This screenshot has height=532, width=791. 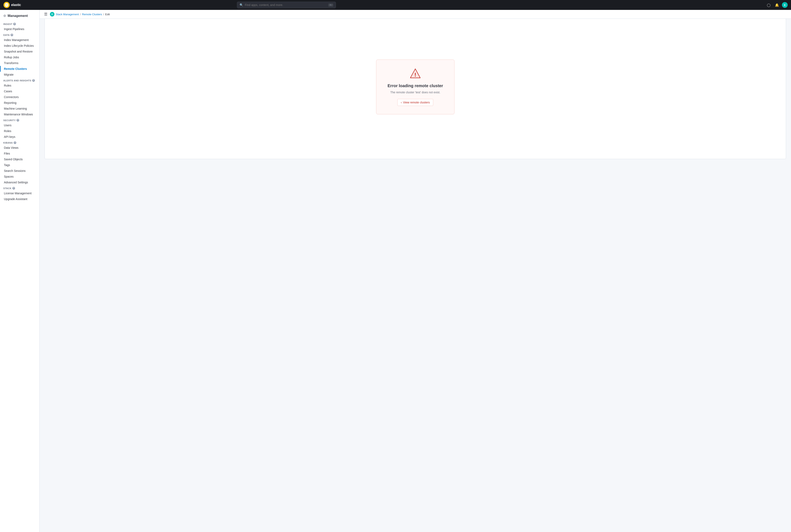 I want to click on sidebar-section-label-stack: Stack?, so click(x=20, y=188).